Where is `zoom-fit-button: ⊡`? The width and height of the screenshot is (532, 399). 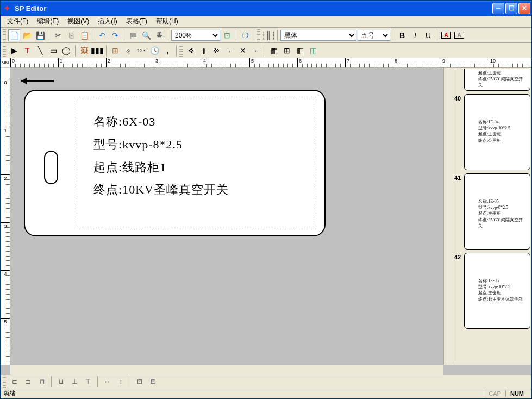 zoom-fit-button: ⊡ is located at coordinates (227, 35).